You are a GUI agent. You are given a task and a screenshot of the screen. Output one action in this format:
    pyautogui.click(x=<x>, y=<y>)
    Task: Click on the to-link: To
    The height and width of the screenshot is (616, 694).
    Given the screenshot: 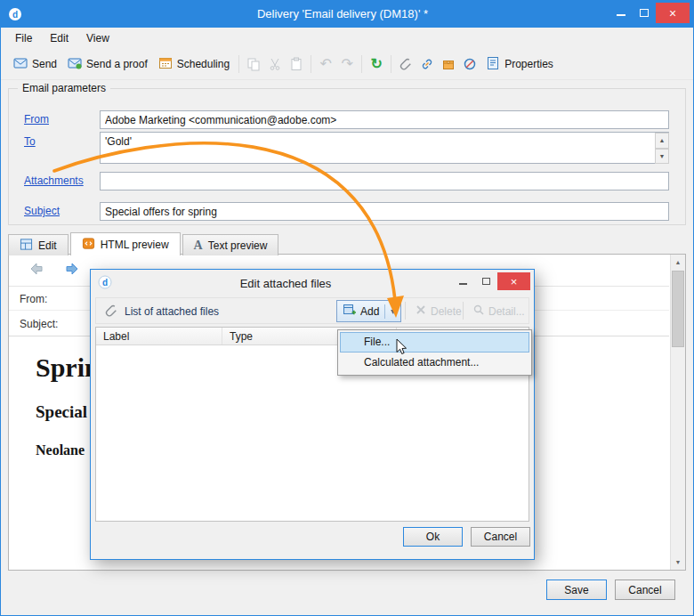 What is the action you would take?
    pyautogui.click(x=30, y=142)
    